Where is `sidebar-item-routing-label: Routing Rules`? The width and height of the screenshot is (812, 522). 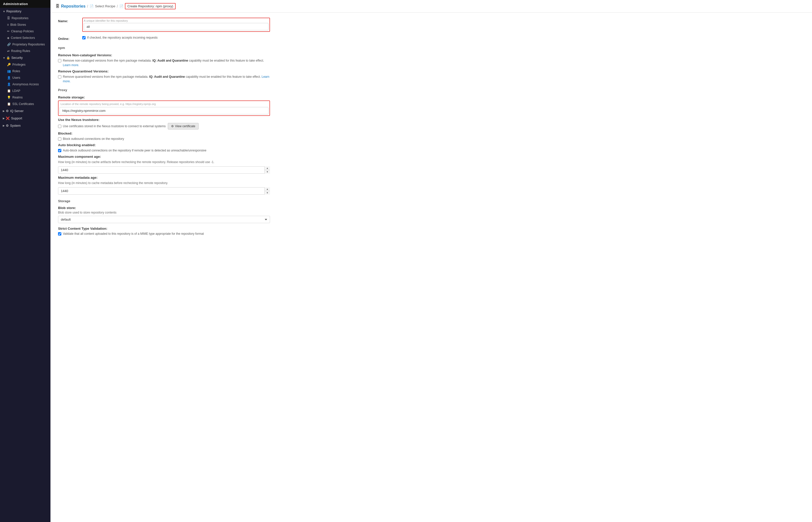
sidebar-item-routing-label: Routing Rules is located at coordinates (21, 51).